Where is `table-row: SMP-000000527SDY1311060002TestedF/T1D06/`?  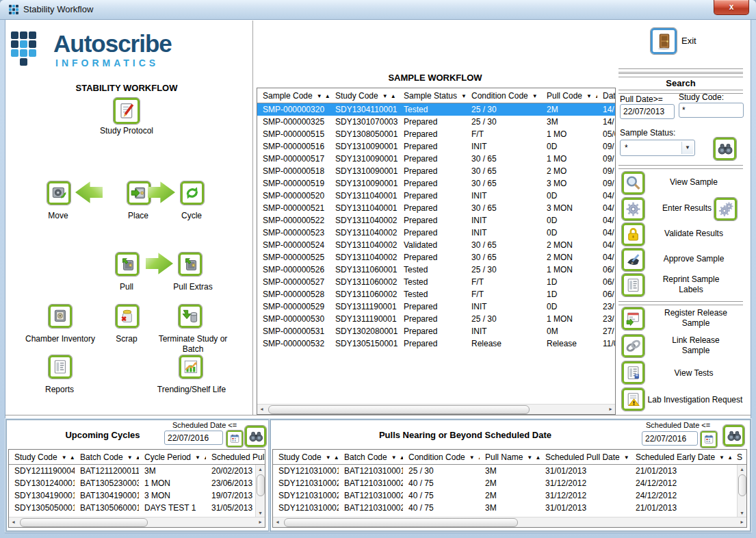
table-row: SMP-000000527SDY1311060002TestedF/T1D06/ is located at coordinates (436, 282).